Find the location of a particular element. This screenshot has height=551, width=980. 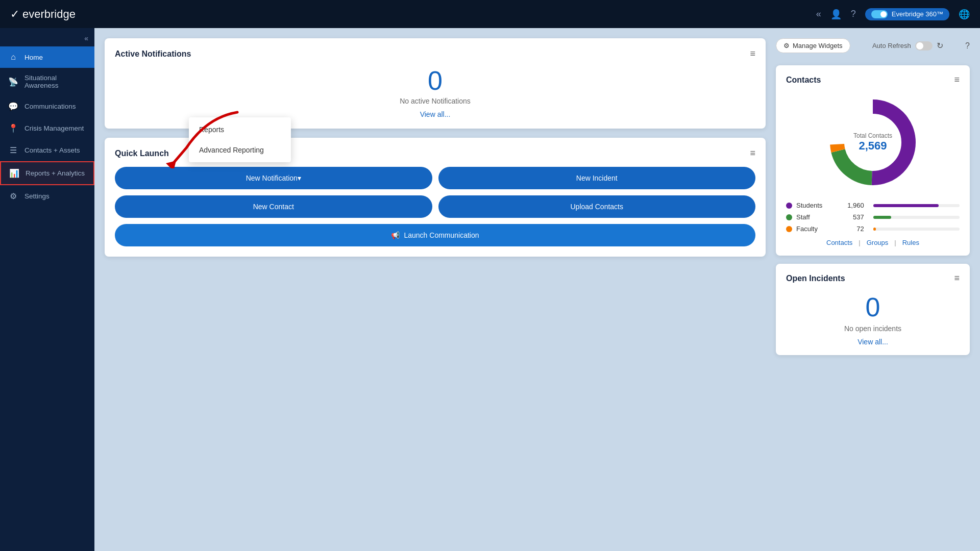

sidebar-item-home: ⌂ Home is located at coordinates (47, 57).